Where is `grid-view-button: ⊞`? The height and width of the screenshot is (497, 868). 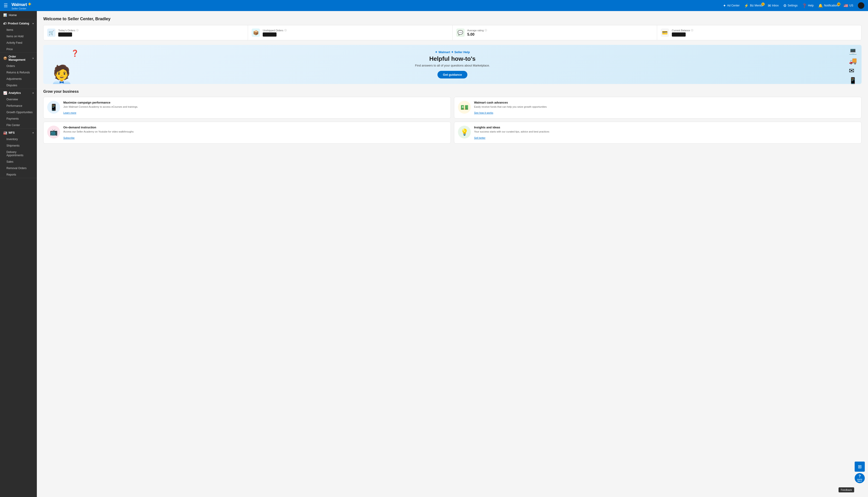 grid-view-button: ⊞ is located at coordinates (860, 467).